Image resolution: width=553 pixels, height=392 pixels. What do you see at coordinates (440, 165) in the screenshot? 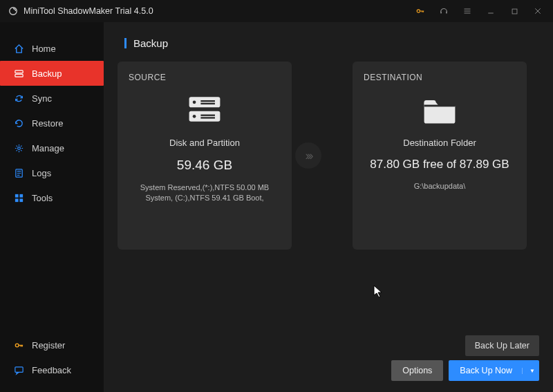
I see `destination-size: 87.80 GB free of 87.89 GB` at bounding box center [440, 165].